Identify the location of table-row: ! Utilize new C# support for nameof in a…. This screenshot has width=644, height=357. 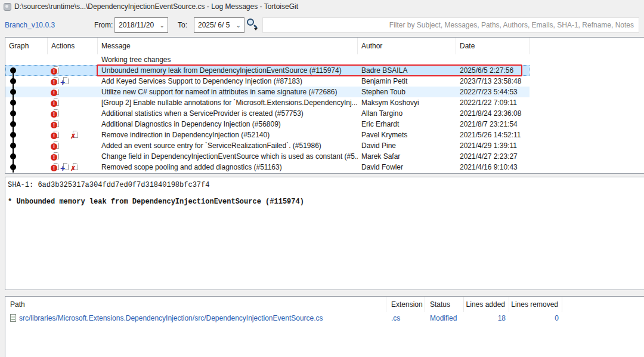
(324, 92).